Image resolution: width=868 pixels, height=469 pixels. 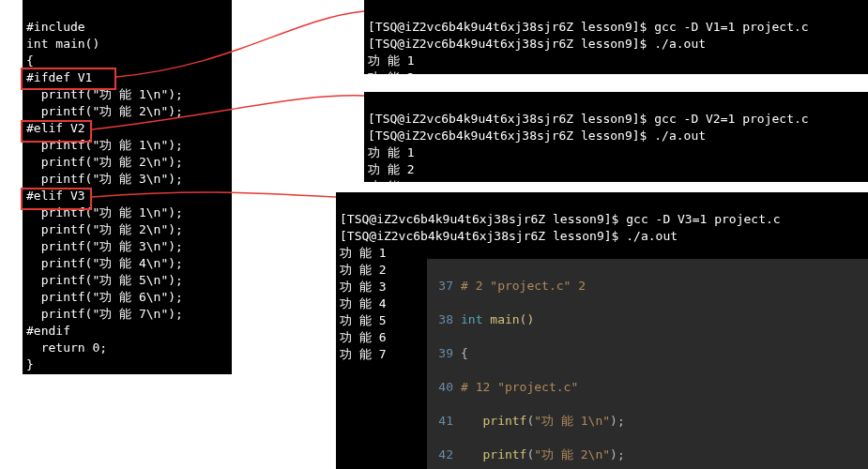 What do you see at coordinates (647, 455) in the screenshot?
I see `editor-line: 42 printf("功 能 2\n");` at bounding box center [647, 455].